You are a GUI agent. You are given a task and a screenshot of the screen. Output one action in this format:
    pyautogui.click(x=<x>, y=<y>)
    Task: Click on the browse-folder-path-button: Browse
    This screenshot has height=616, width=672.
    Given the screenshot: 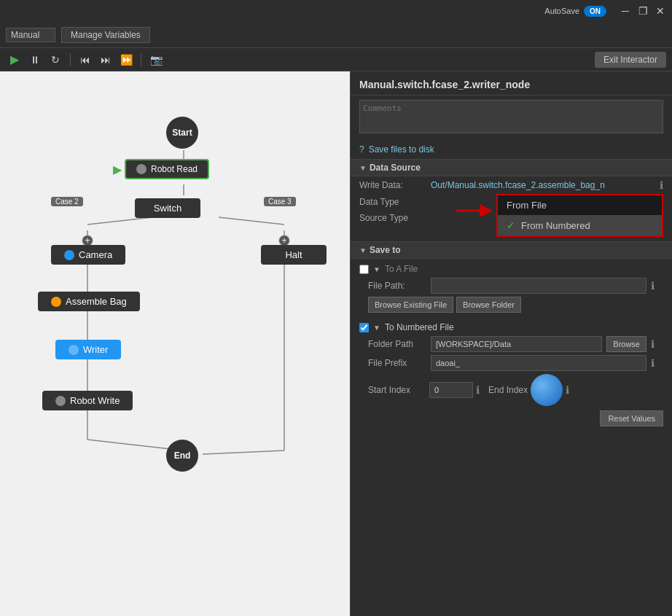 What is the action you would take?
    pyautogui.click(x=627, y=344)
    